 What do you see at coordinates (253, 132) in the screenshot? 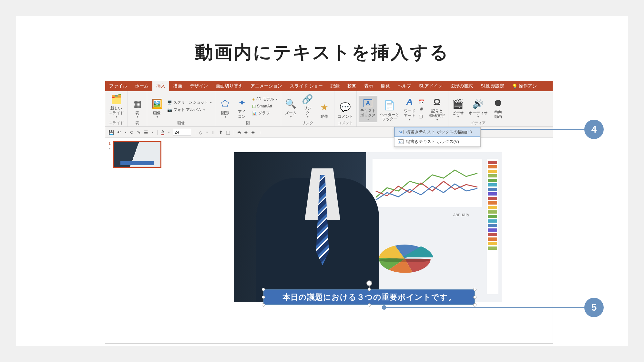
I see `zoom-out-icon: ⊖` at bounding box center [253, 132].